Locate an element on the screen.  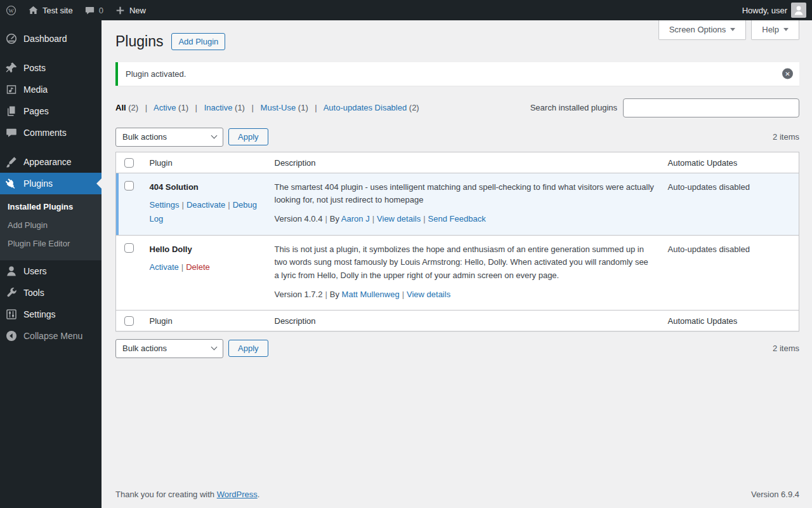
bulk-actions-value: Bulk actions is located at coordinates (145, 137).